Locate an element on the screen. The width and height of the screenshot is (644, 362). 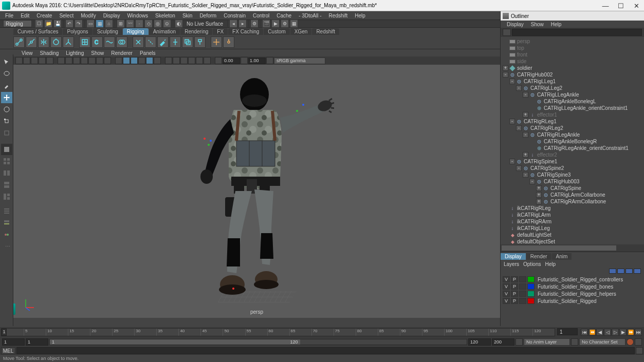
layer-tab-display: Display is located at coordinates (513, 257).